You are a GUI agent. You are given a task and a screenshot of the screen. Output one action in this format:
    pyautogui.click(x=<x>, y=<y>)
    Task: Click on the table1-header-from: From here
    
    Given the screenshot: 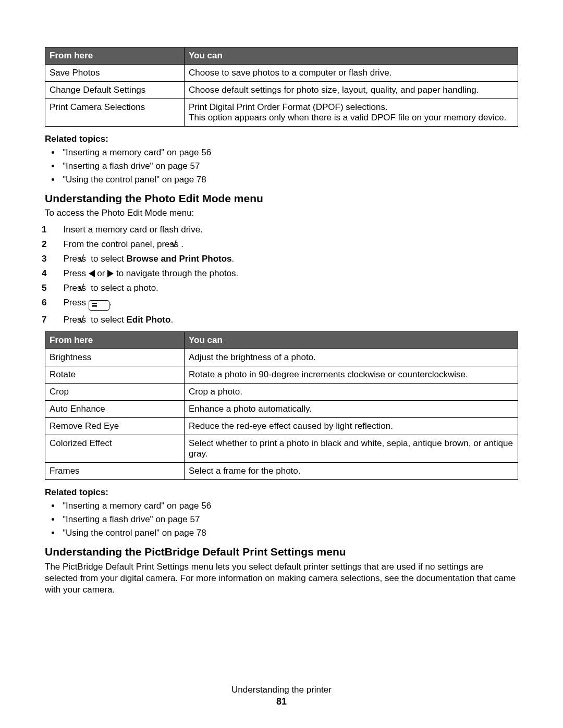 What is the action you would take?
    pyautogui.click(x=115, y=56)
    